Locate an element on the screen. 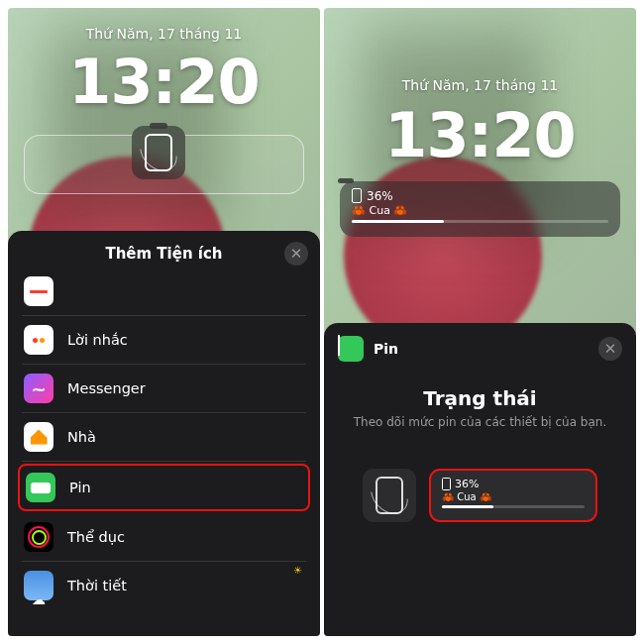 This screenshot has height=644, width=644. item-label: Thể dục is located at coordinates (96, 537).